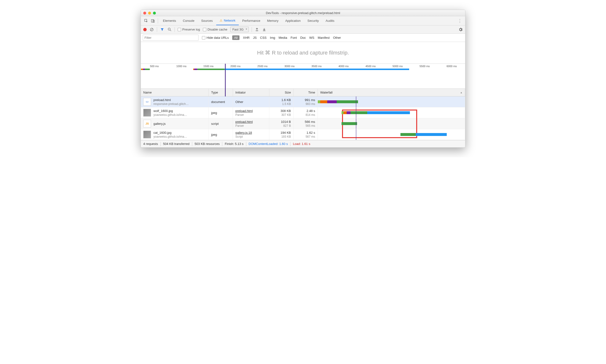 The height and width of the screenshot is (364, 606). Describe the element at coordinates (303, 21) in the screenshot. I see `panel-tabs: ElementsConsoleSources⚠NetworkPerformanc…` at that location.